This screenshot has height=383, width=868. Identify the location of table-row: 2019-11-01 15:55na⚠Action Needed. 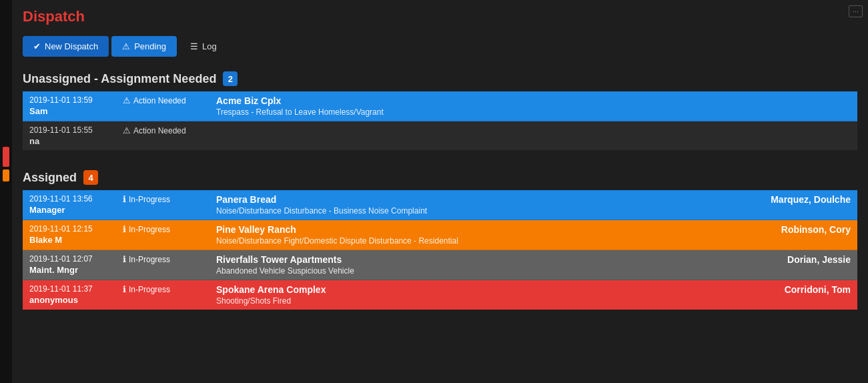
(440, 136).